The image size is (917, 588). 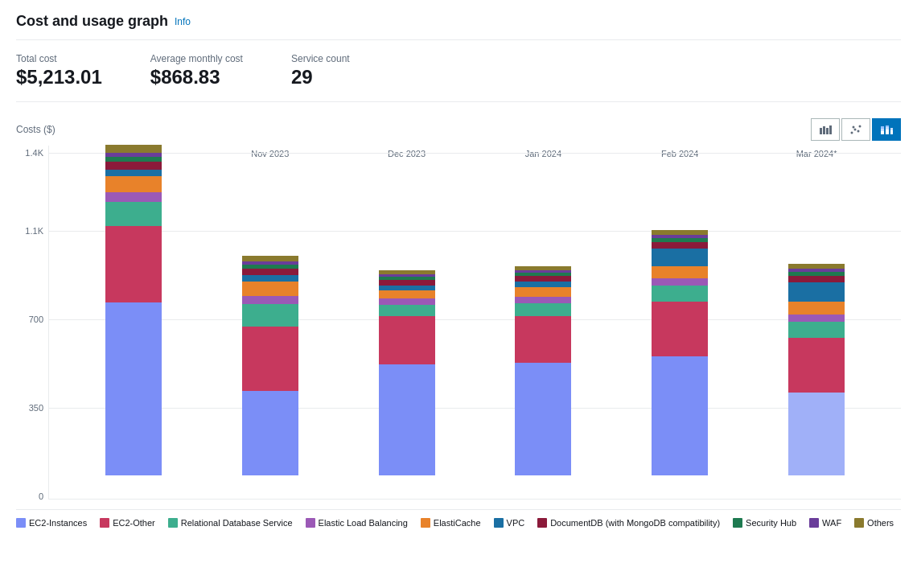 What do you see at coordinates (196, 77) in the screenshot?
I see `avg-monthly-value: $868.83` at bounding box center [196, 77].